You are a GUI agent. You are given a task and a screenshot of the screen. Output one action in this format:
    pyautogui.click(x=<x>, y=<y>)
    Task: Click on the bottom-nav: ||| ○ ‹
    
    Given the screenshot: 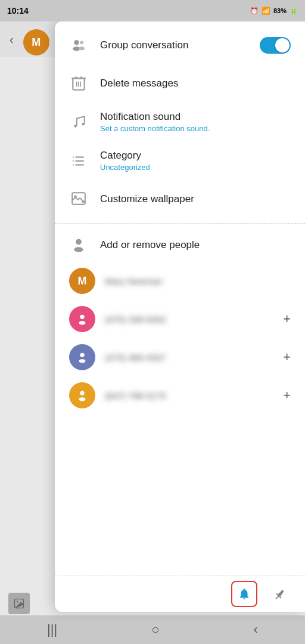 What is the action you would take?
    pyautogui.click(x=152, y=630)
    